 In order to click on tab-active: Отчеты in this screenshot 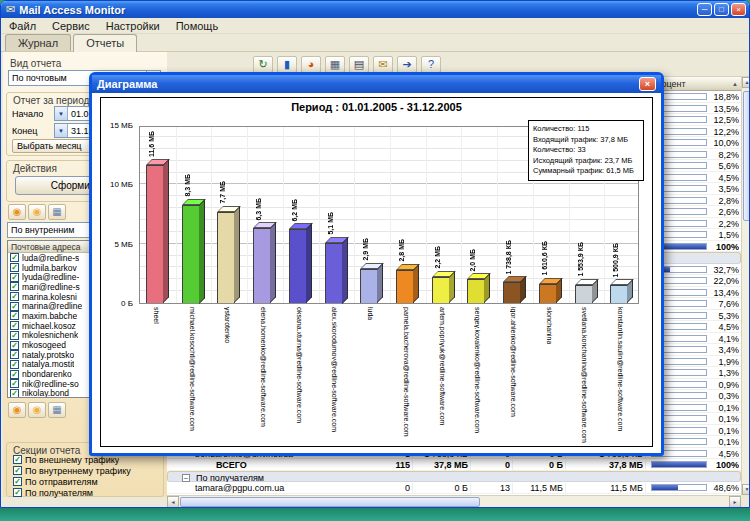, I will do `click(105, 43)`.